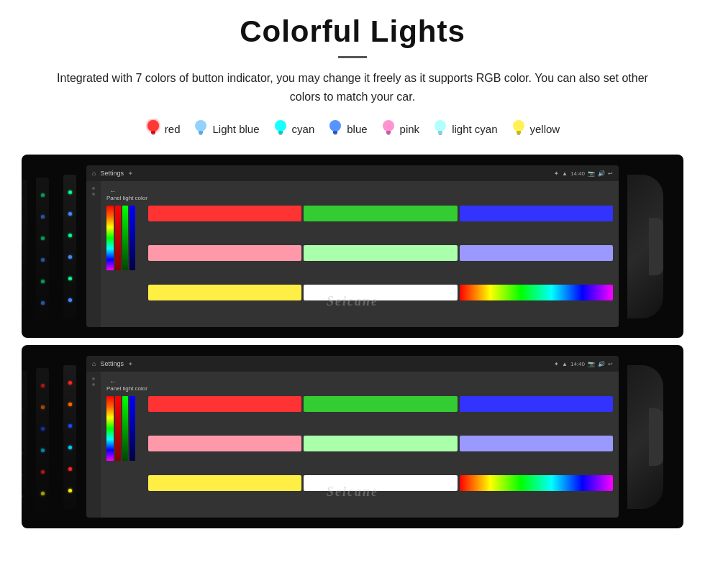 This screenshot has width=705, height=588. I want to click on color-item-cyan: cyan, so click(294, 129).